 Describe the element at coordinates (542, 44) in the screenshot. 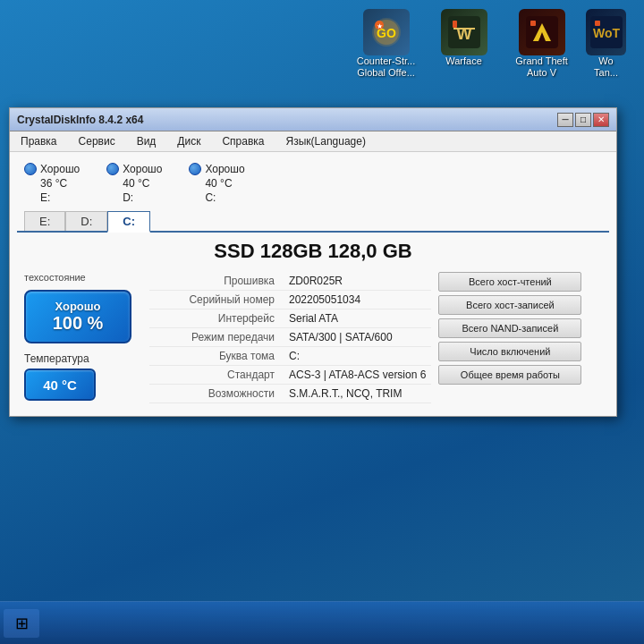

I see `gtav-icon-container: Grand Theft Auto V` at that location.